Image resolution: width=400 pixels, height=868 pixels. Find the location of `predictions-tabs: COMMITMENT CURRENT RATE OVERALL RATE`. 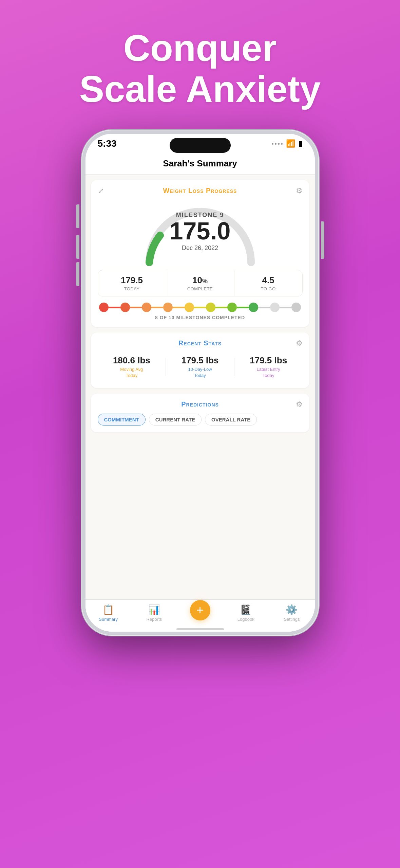

predictions-tabs: COMMITMENT CURRENT RATE OVERALL RATE is located at coordinates (200, 420).